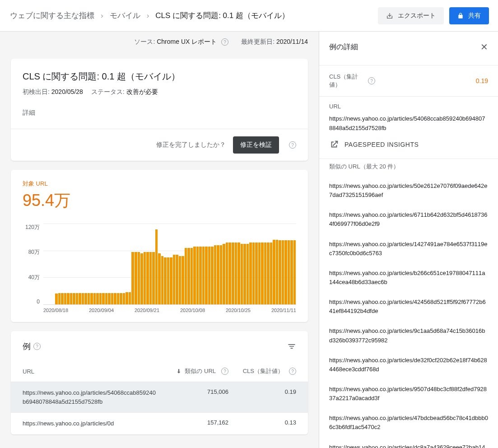 The width and height of the screenshot is (498, 448). What do you see at coordinates (411, 16) in the screenshot?
I see `export-button: エクスポート` at bounding box center [411, 16].